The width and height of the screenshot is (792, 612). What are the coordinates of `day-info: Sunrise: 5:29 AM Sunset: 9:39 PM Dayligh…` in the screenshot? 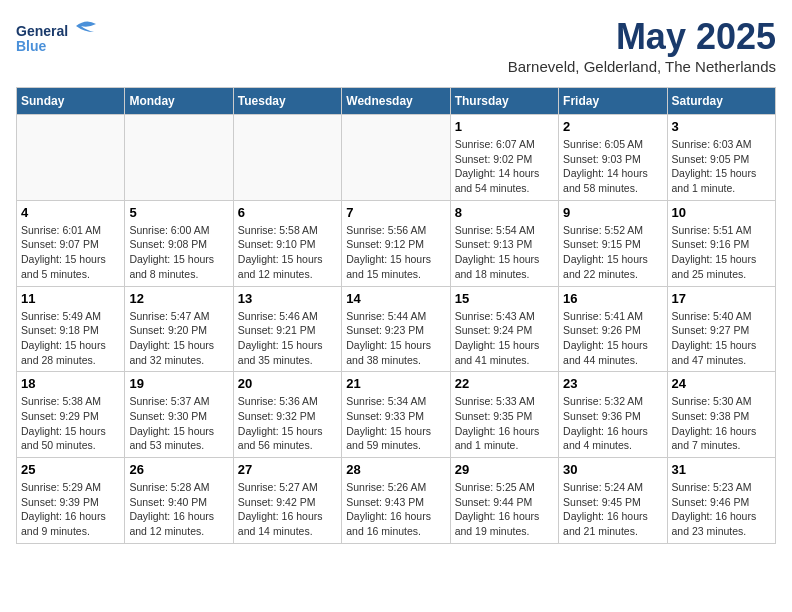 It's located at (70, 510).